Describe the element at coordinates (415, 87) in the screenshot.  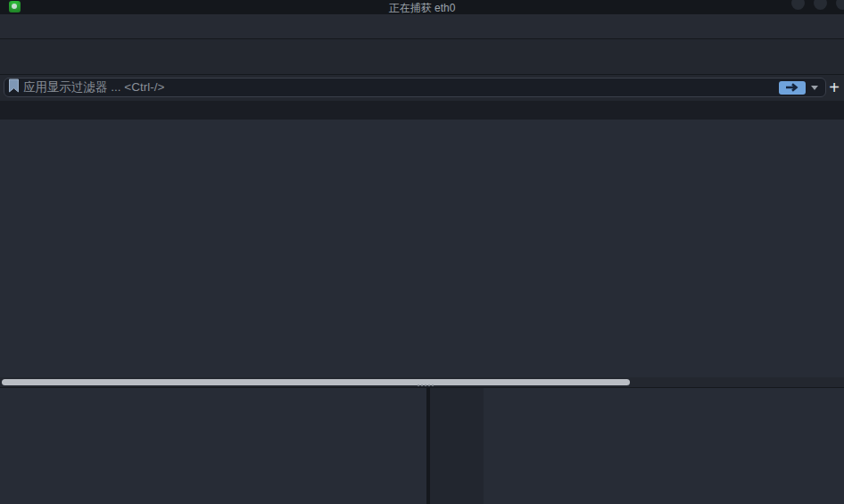
I see `display-filter-input: 应用显示过滤器 ... <Ctrl-/>` at that location.